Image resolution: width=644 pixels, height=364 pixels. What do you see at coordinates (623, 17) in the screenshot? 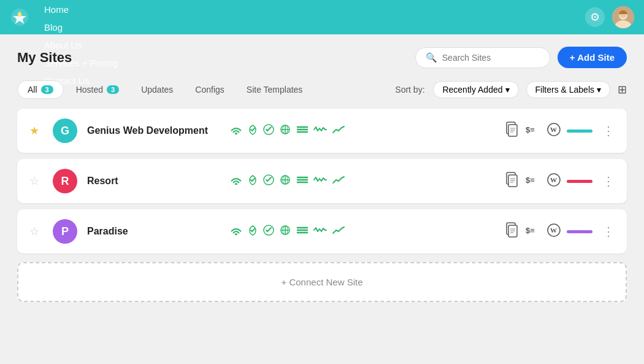
I see `user-avatar` at bounding box center [623, 17].